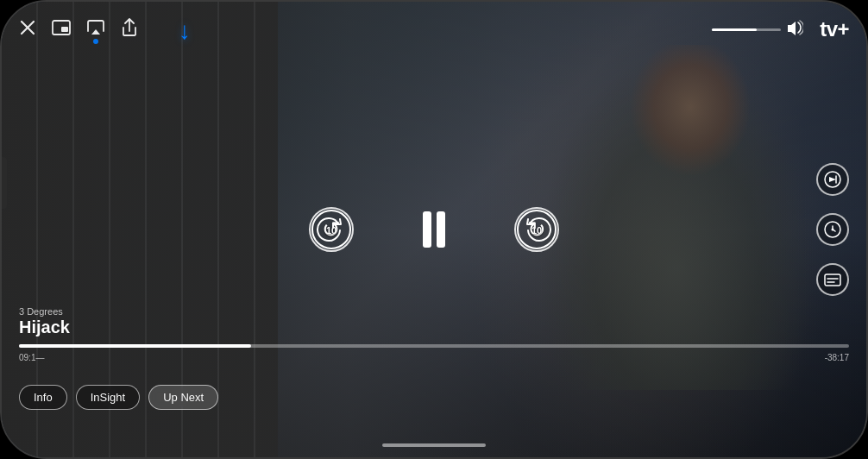 The height and width of the screenshot is (459, 868). I want to click on top-bar: tv+, so click(434, 29).